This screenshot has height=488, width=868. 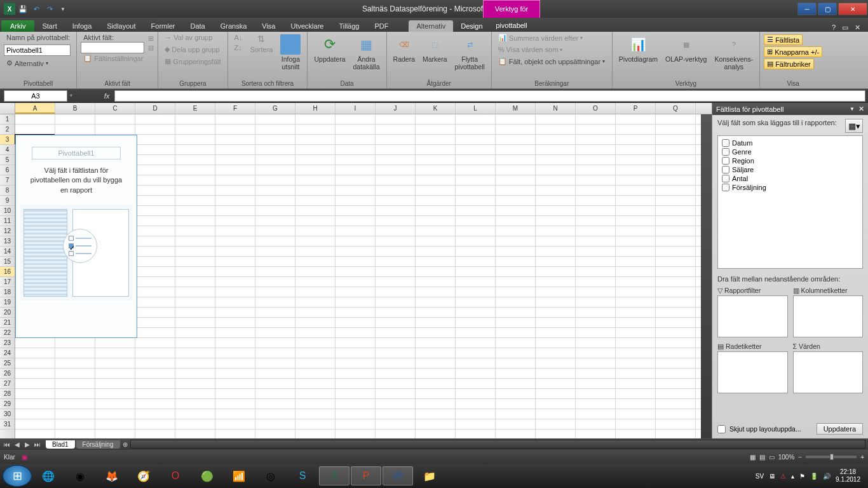 What do you see at coordinates (207, 476) in the screenshot?
I see `taskbar-app-icon: 🟢` at bounding box center [207, 476].